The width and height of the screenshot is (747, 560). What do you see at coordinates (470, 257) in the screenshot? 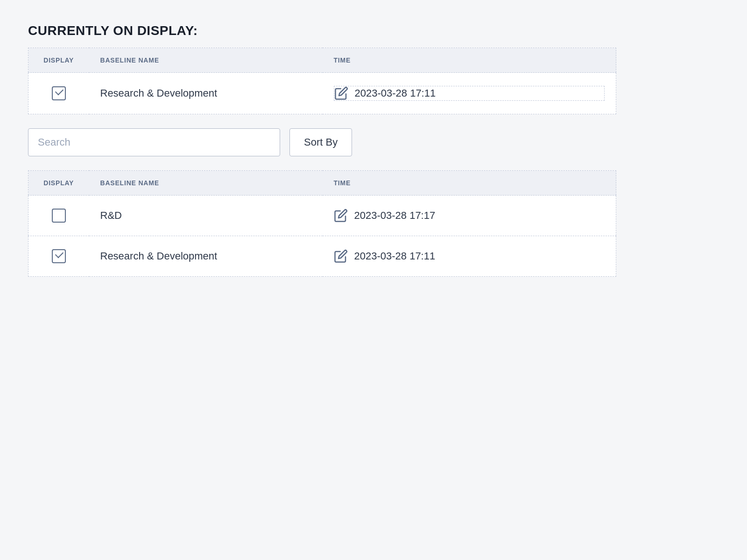
I see `avail-row-2-time-cell: 2023-03-28 17:11` at bounding box center [470, 257].